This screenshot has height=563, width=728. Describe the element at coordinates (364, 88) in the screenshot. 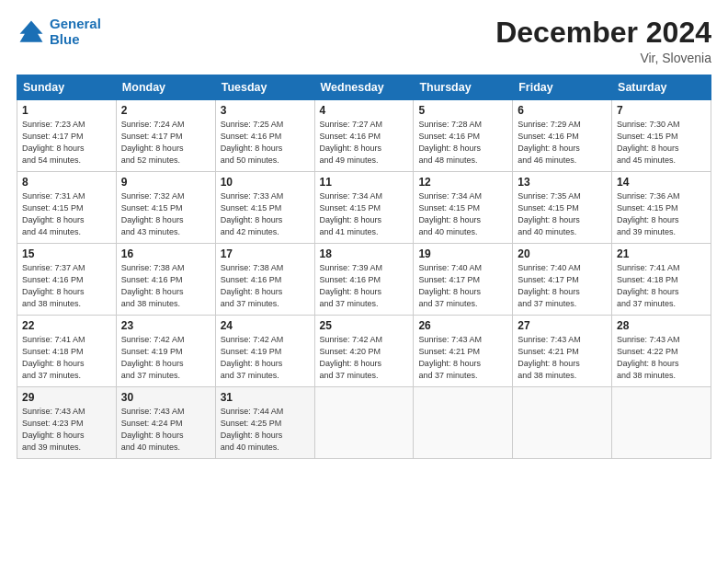

I see `weekday-wednesday: Wednesday` at that location.